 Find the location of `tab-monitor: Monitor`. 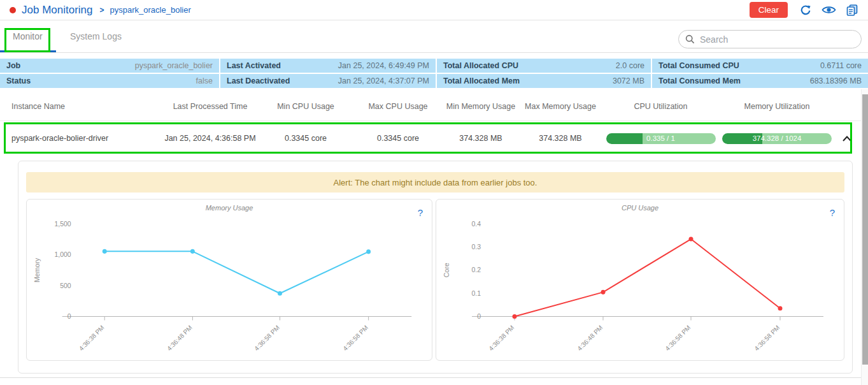

tab-monitor: Monitor is located at coordinates (28, 36).